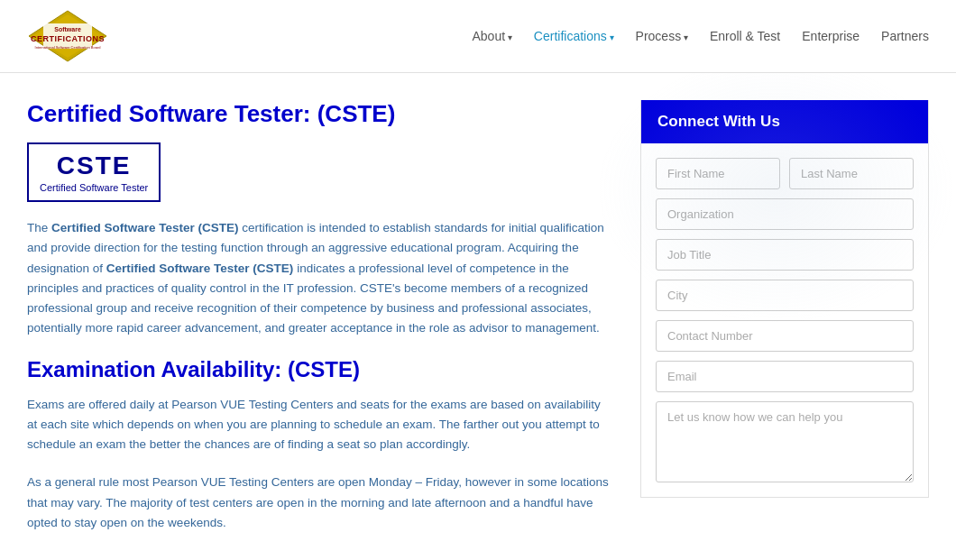 The image size is (956, 560). Describe the element at coordinates (320, 426) in the screenshot. I see `exam-paragraph-1: Exams are offered daily at Pearson VUE T…` at that location.